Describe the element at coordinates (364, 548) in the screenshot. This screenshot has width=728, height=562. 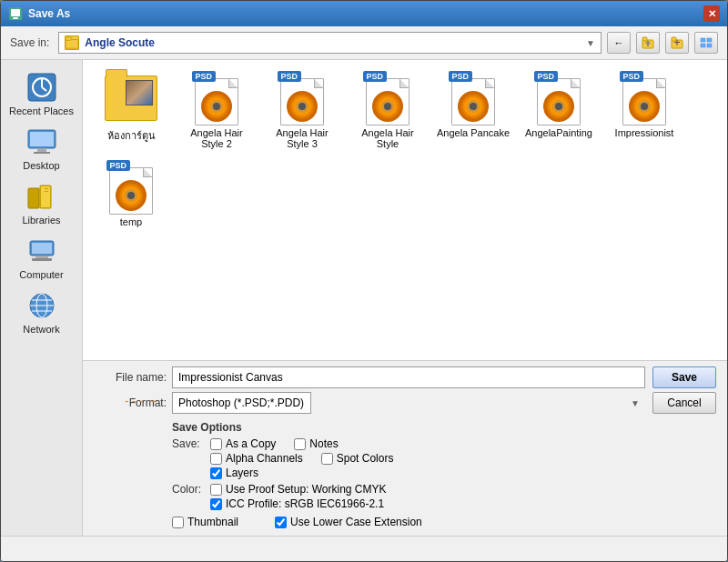
I see `status-bar` at that location.